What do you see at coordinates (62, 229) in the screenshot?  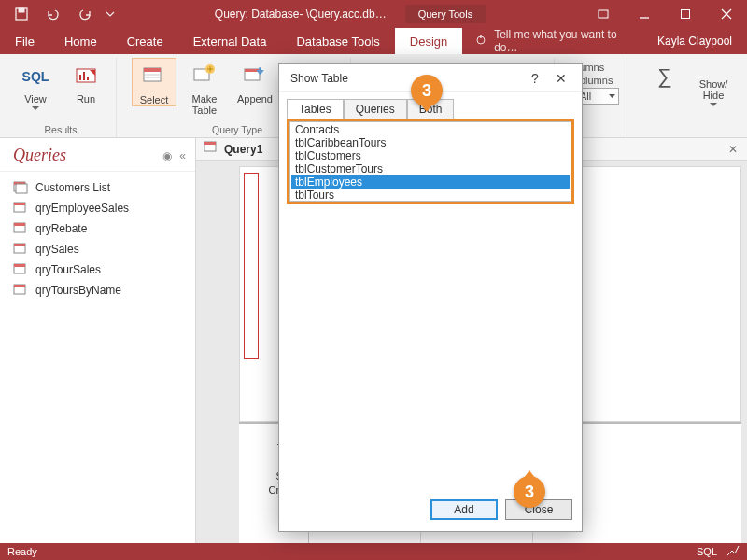 I see `nav-item-label: qryRebate` at bounding box center [62, 229].